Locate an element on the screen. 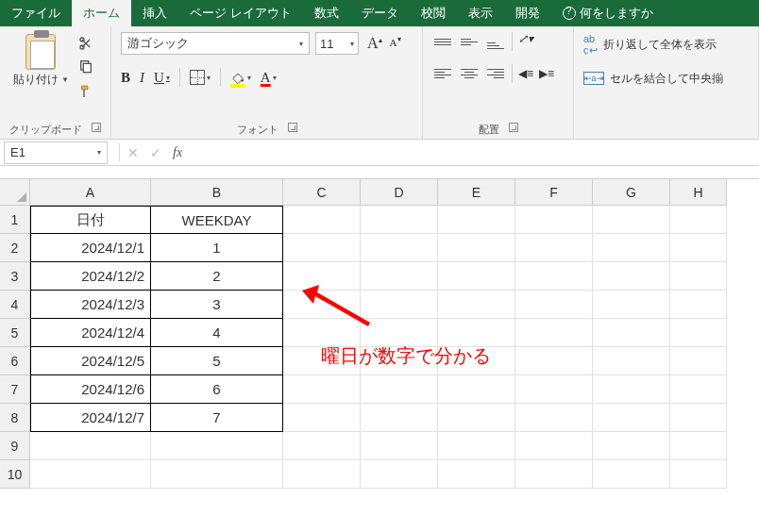 Image resolution: width=759 pixels, height=532 pixels. cell-B7: 6 is located at coordinates (217, 390).